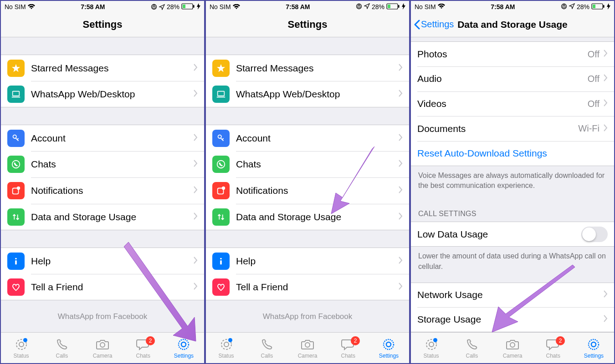 The height and width of the screenshot is (364, 615). Describe the element at coordinates (404, 7) in the screenshot. I see `charging-icon` at that location.